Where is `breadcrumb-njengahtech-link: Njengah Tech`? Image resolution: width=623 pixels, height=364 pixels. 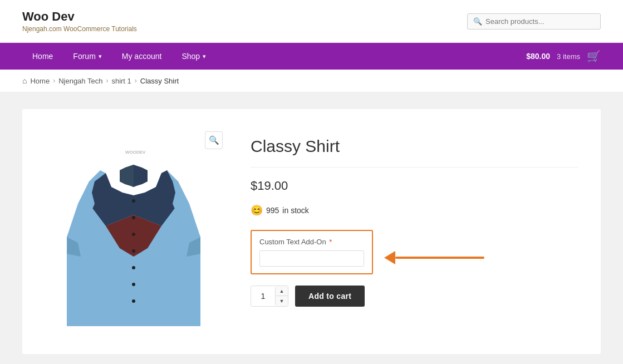 breadcrumb-njengahtech-link: Njengah Tech is located at coordinates (80, 81).